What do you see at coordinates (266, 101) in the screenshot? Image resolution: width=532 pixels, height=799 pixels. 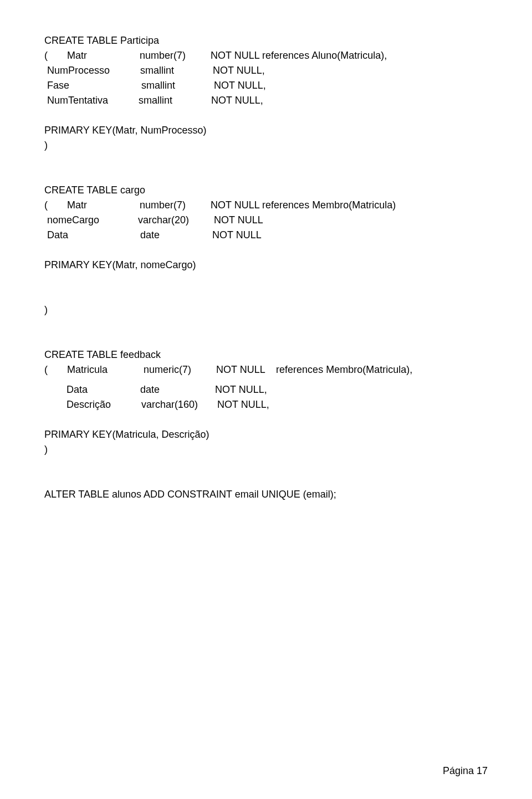 I see `sql-line: NumTentativa smallint NOT NULL,` at bounding box center [266, 101].